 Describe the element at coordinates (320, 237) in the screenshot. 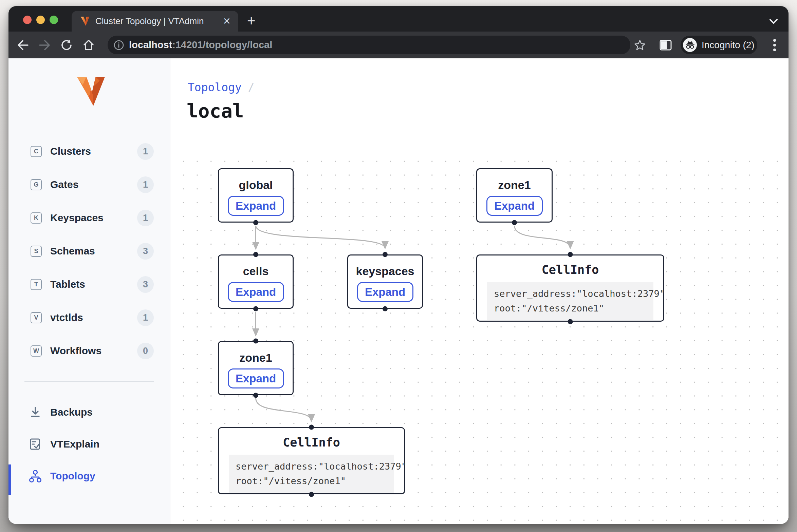

I see `edge-global-keyspaces` at that location.